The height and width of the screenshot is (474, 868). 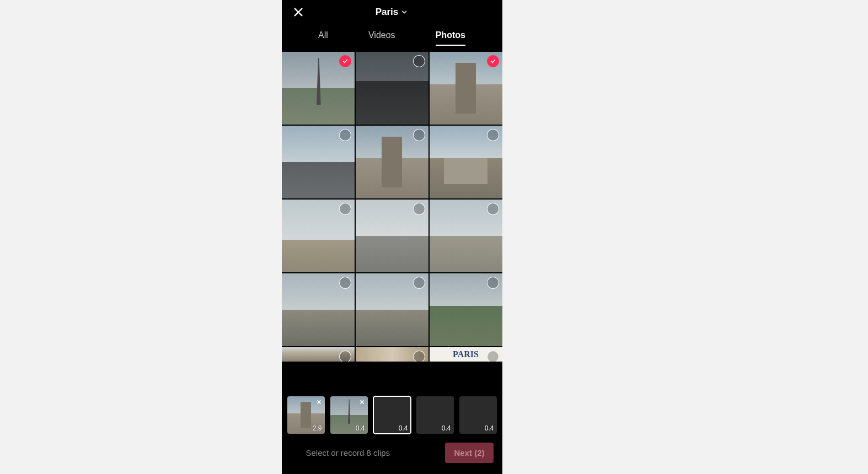 What do you see at coordinates (392, 12) in the screenshot?
I see `header: Paris` at bounding box center [392, 12].